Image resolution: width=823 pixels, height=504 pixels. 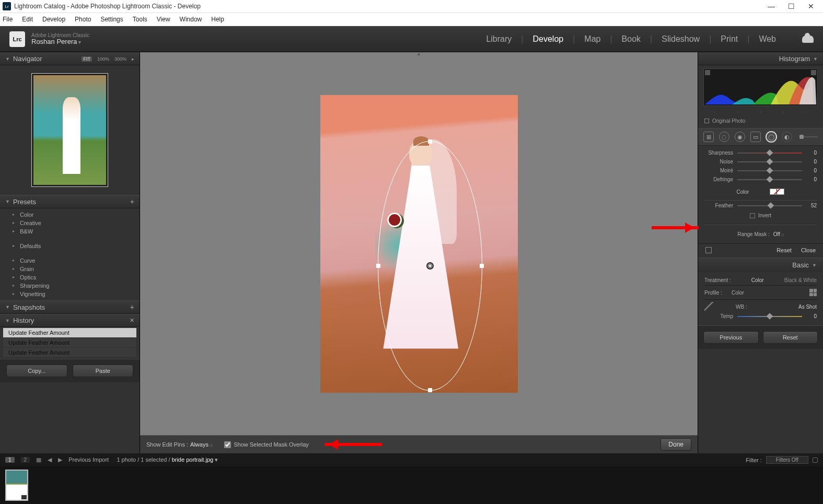 I want to click on handle-top, so click(x=430, y=142).